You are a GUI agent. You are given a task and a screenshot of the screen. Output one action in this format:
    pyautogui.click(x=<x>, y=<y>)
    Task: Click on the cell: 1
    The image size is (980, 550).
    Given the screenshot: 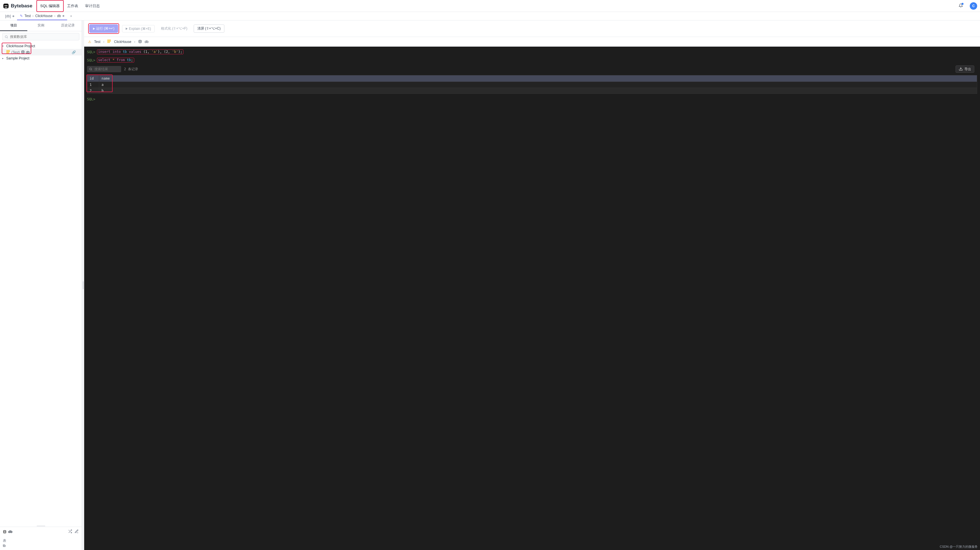 What is the action you would take?
    pyautogui.click(x=93, y=85)
    